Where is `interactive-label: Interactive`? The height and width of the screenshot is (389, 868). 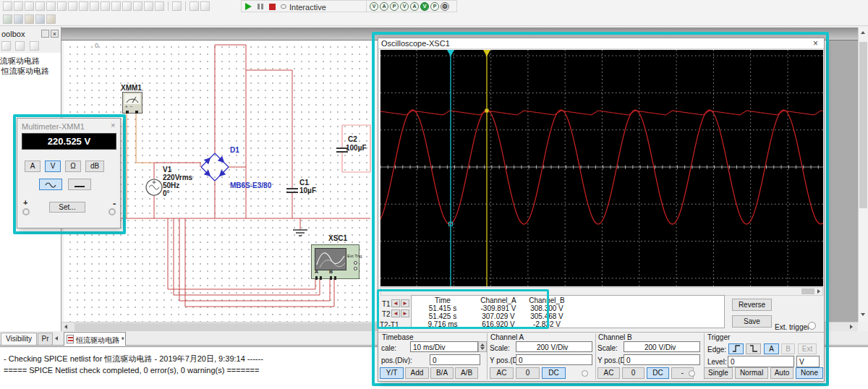 interactive-label: Interactive is located at coordinates (308, 7).